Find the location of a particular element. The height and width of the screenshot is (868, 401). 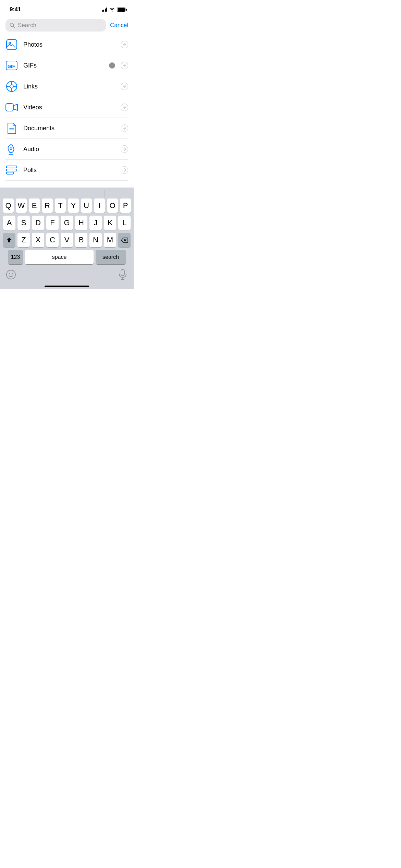

status-bar: 9:41 is located at coordinates (67, 8).